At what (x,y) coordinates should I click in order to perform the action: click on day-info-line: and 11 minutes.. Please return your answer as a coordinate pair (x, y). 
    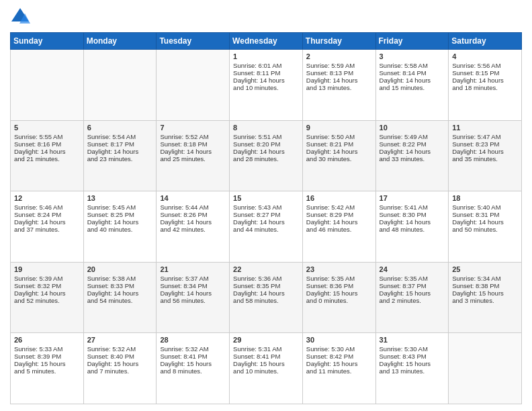
    Looking at the image, I should click on (339, 371).